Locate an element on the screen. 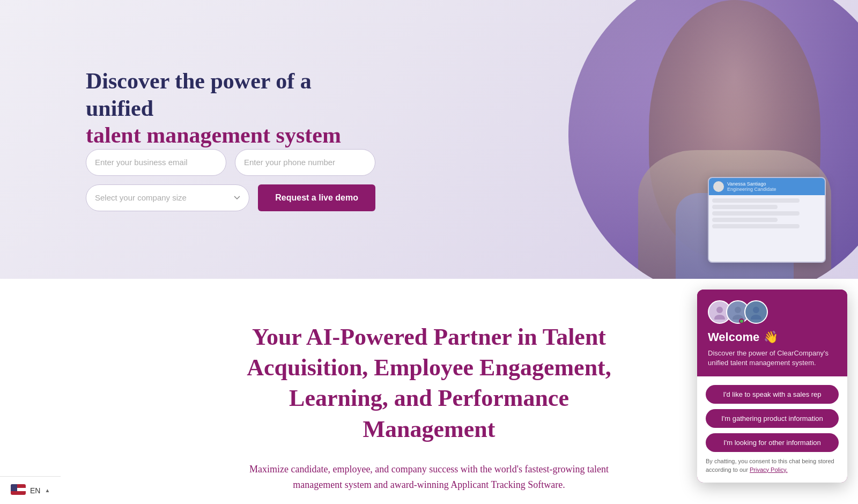 This screenshot has width=858, height=504. tablet-header: Vanessa Santiago Engineering Candidate is located at coordinates (767, 187).